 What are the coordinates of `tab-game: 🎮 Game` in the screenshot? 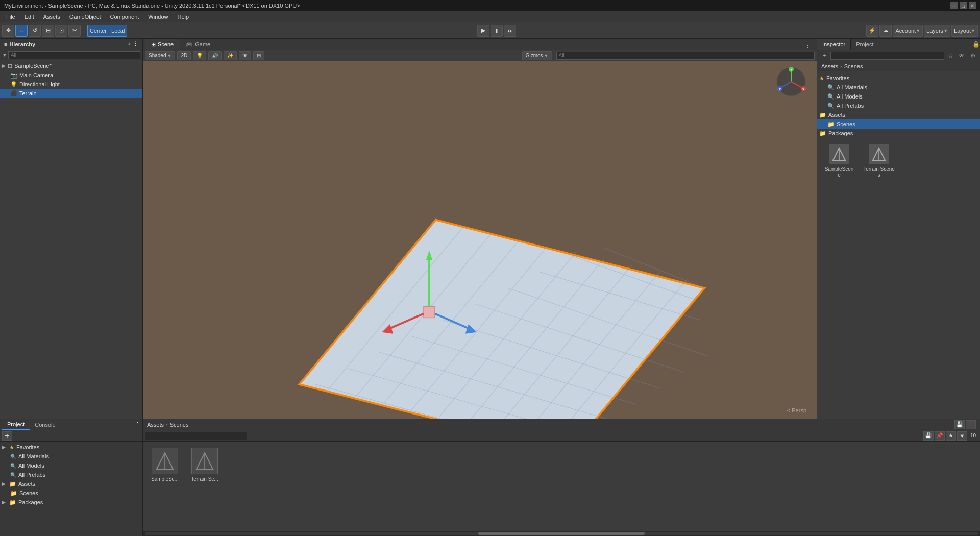 It's located at (198, 44).